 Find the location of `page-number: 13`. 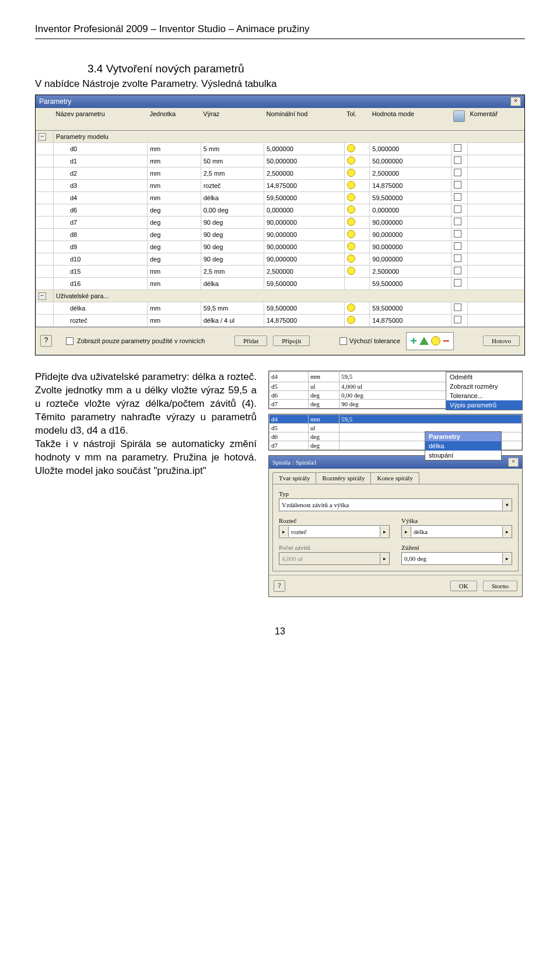

page-number: 13 is located at coordinates (280, 631).